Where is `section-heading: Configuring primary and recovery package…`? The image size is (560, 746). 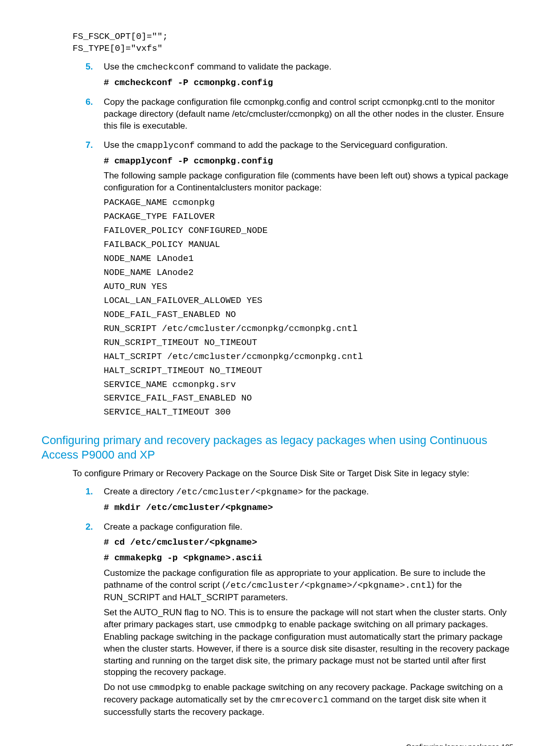 section-heading: Configuring primary and recovery package… is located at coordinates (280, 447).